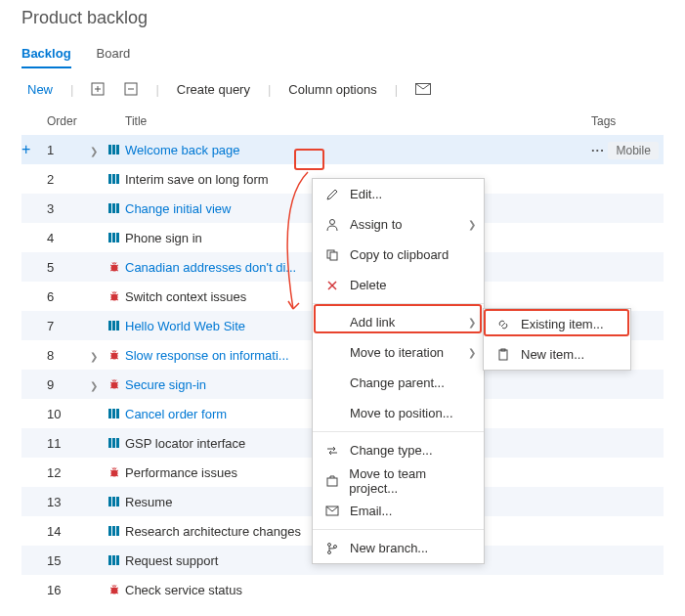  What do you see at coordinates (68, 503) in the screenshot?
I see `row-order: 13` at bounding box center [68, 503].